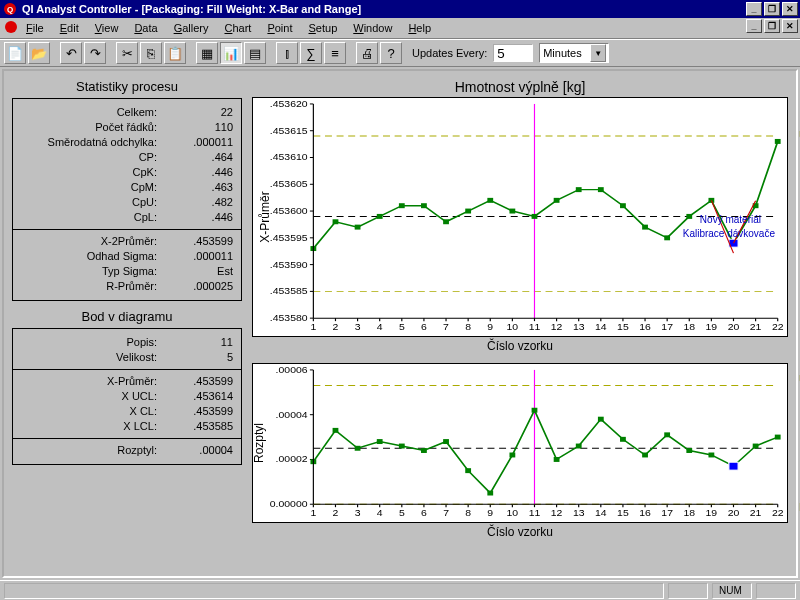 This screenshot has width=800, height=600. Describe the element at coordinates (91, 272) in the screenshot. I see `stat-label: Typ Sigma:` at that location.